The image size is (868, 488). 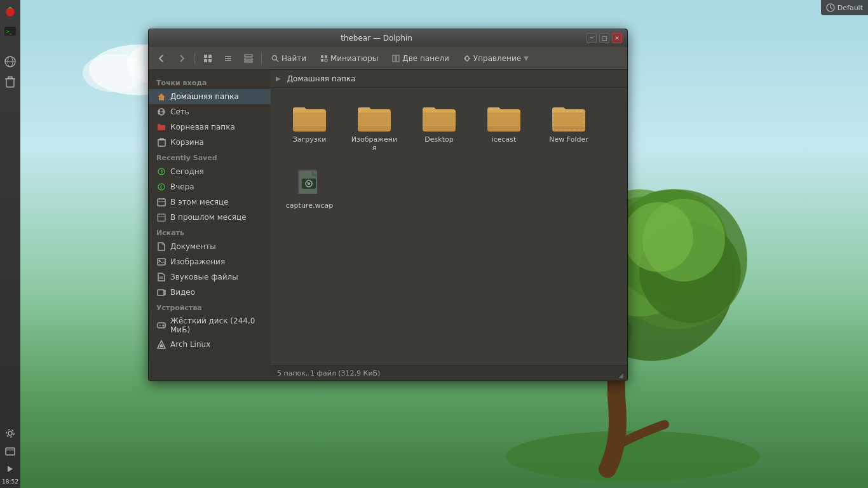 What do you see at coordinates (388, 58) in the screenshot?
I see `toolbar: Найти Миниатюры Две панели Управление ▼` at bounding box center [388, 58].